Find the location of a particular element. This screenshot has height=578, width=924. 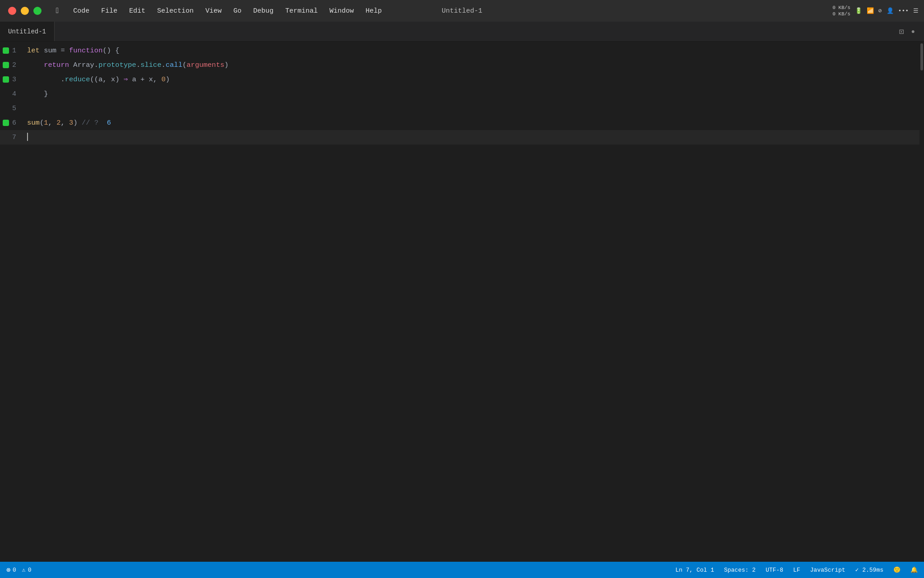

menu-edit: Edit is located at coordinates (137, 11).